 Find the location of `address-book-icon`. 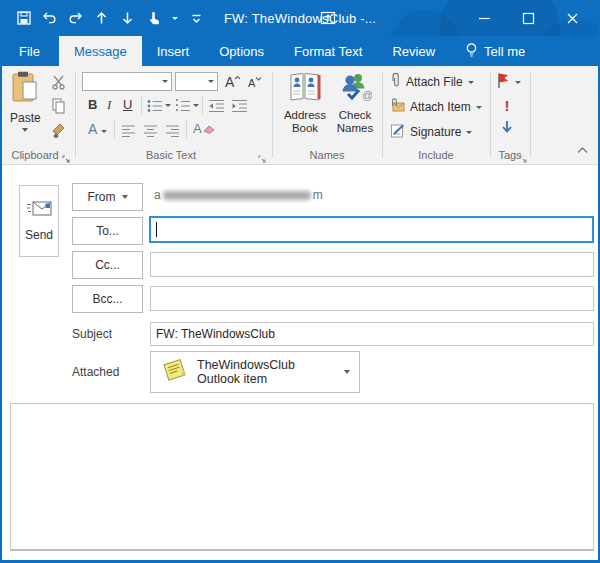

address-book-icon is located at coordinates (305, 89).